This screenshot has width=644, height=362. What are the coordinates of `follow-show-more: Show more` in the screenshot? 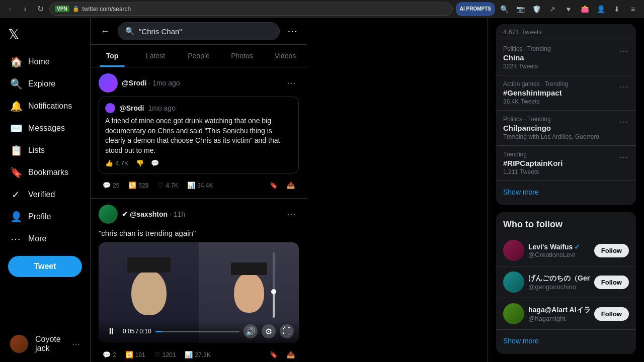 It's located at (566, 341).